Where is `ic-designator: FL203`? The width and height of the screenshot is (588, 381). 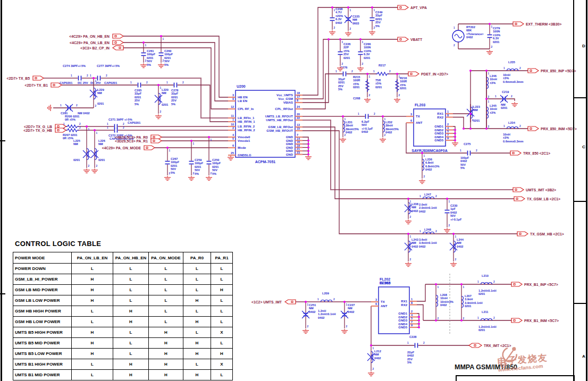 ic-designator: FL203 is located at coordinates (420, 105).